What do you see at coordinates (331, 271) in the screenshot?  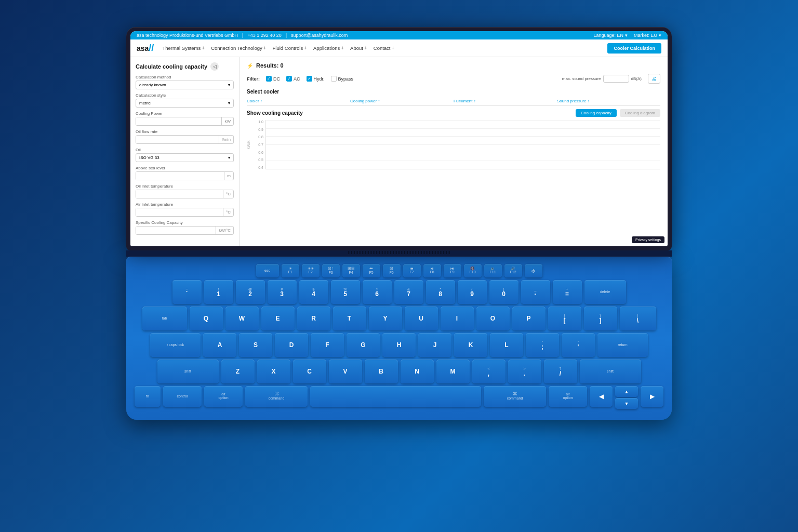 I see `key-f3: ⊡↑ F3` at bounding box center [331, 271].